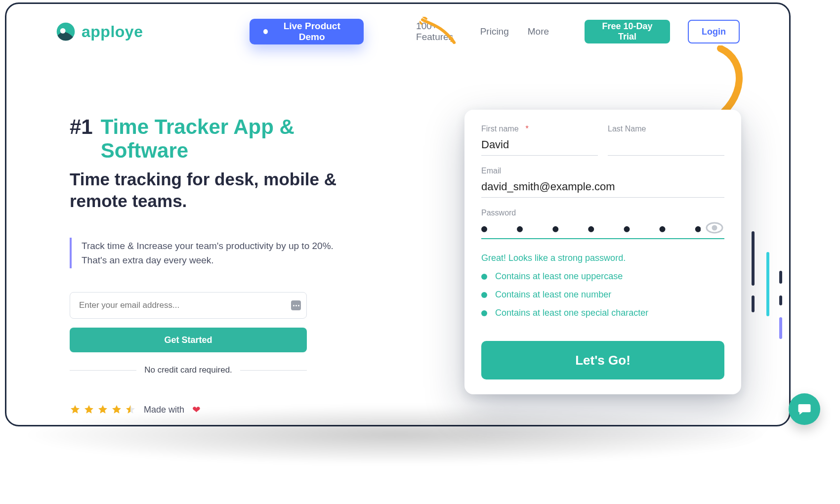  Describe the element at coordinates (603, 258) in the screenshot. I see `password-strength-message: Great! Looks like a strong password.` at that location.